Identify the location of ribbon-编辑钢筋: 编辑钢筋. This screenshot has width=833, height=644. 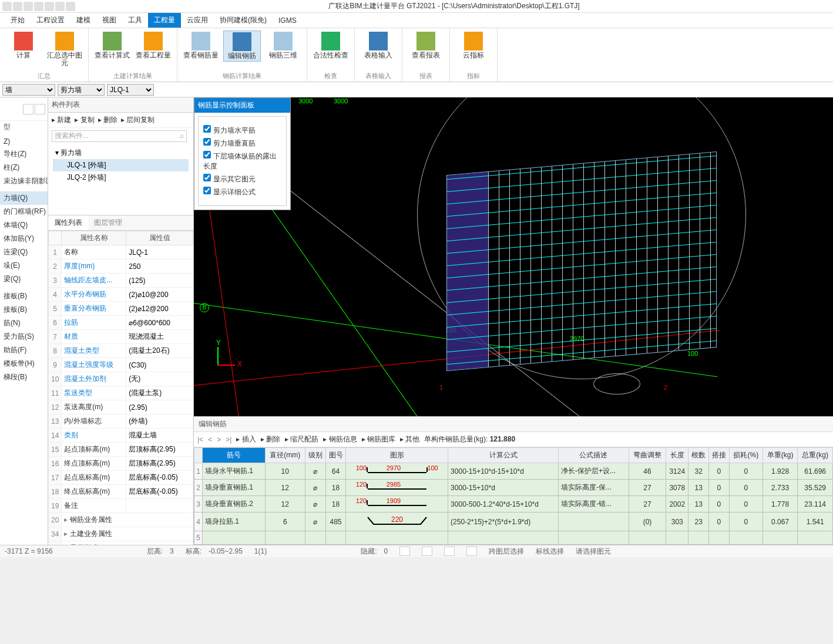
(242, 46).